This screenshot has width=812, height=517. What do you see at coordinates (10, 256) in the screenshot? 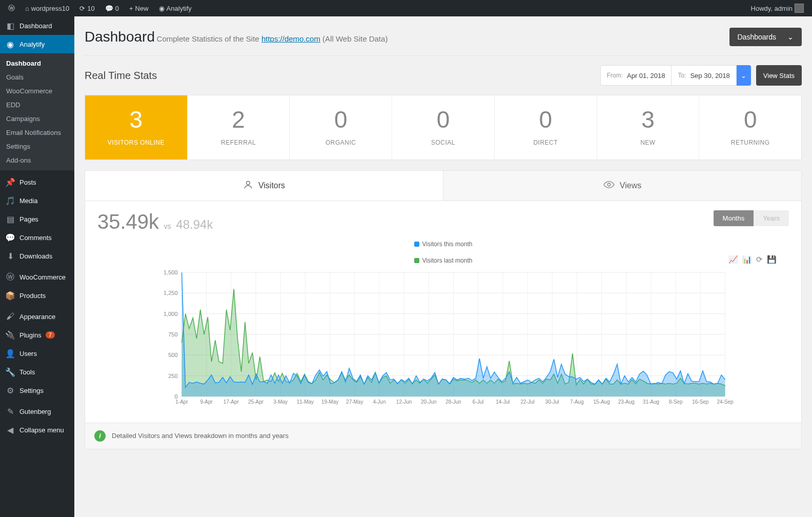
I see `download-icon: ⬇` at bounding box center [10, 256].